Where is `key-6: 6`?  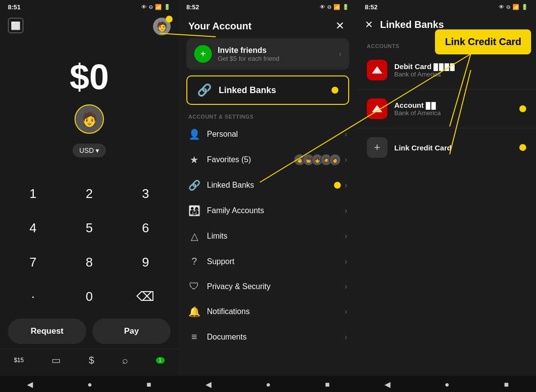
key-6: 6 is located at coordinates (145, 228).